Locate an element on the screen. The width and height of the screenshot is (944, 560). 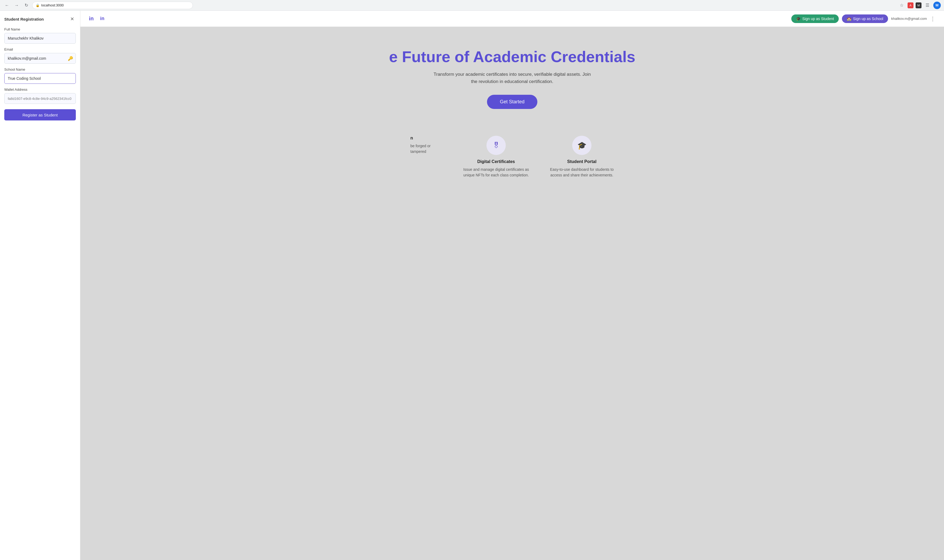
signup-school-button: 🏫 Sign up as School is located at coordinates (865, 19).